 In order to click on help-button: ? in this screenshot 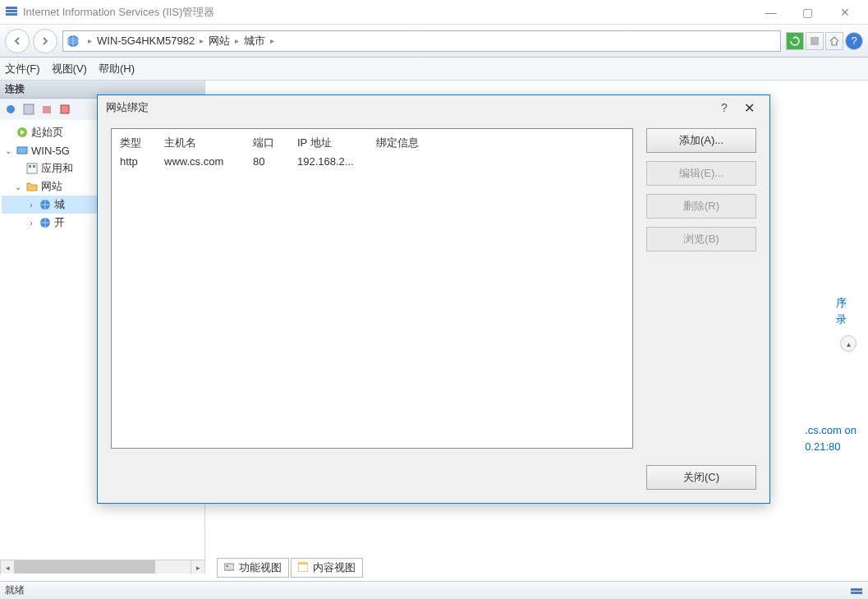, I will do `click(854, 41)`.